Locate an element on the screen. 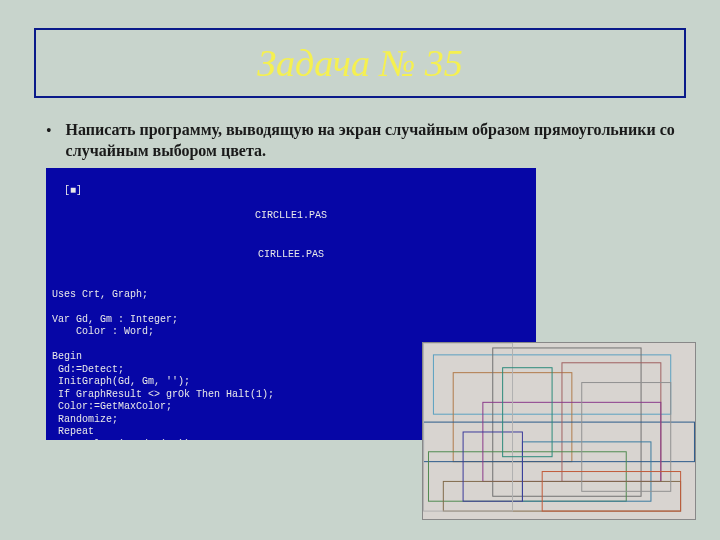 The image size is (720, 540). code-line-marker: [■] is located at coordinates (73, 190).